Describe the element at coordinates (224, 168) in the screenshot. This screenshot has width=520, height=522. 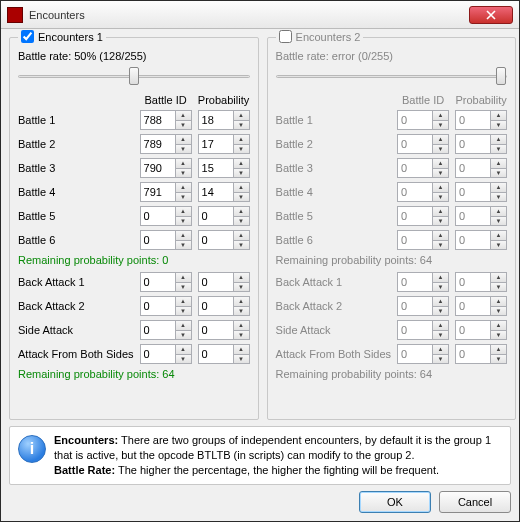
I see `battle1-prob-2: ▲▼` at that location.